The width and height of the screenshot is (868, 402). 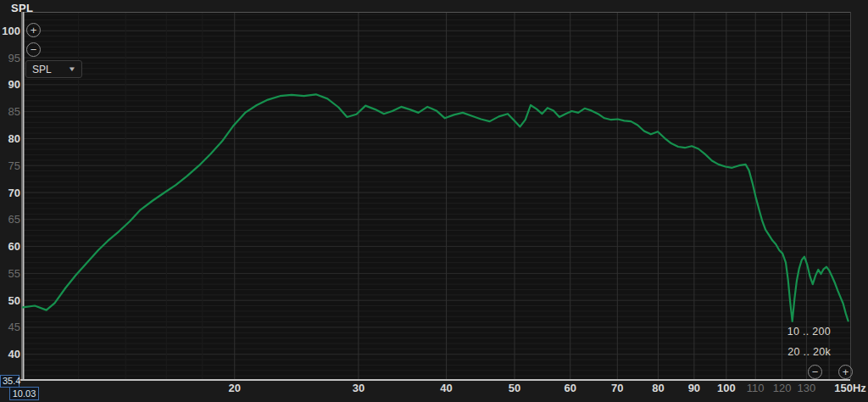 I want to click on zoom-out-y-button: −, so click(x=34, y=49).